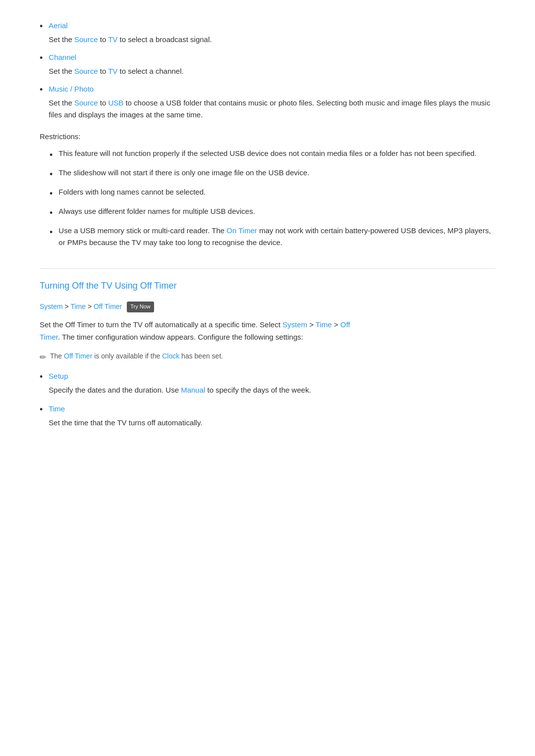  I want to click on try-now-badge: Try Now, so click(141, 307).